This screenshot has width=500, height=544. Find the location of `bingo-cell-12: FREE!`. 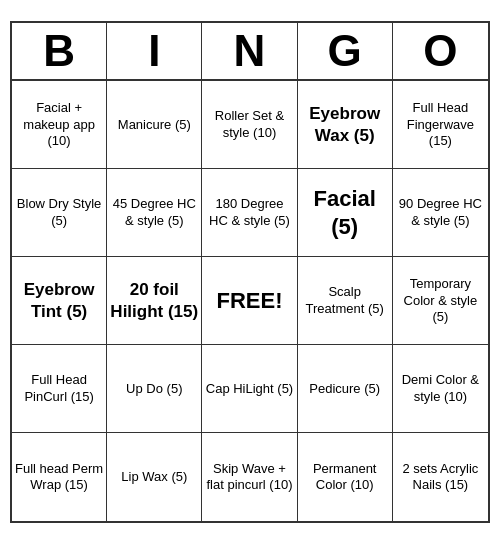

bingo-cell-12: FREE! is located at coordinates (250, 301).